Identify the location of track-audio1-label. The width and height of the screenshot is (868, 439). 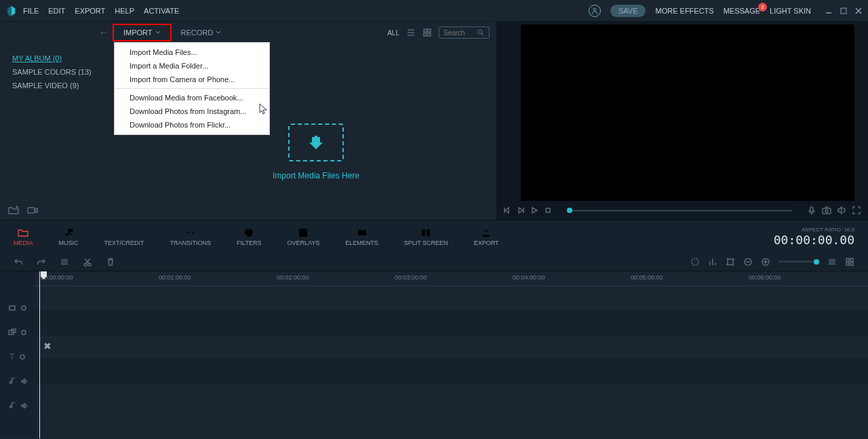
(18, 381).